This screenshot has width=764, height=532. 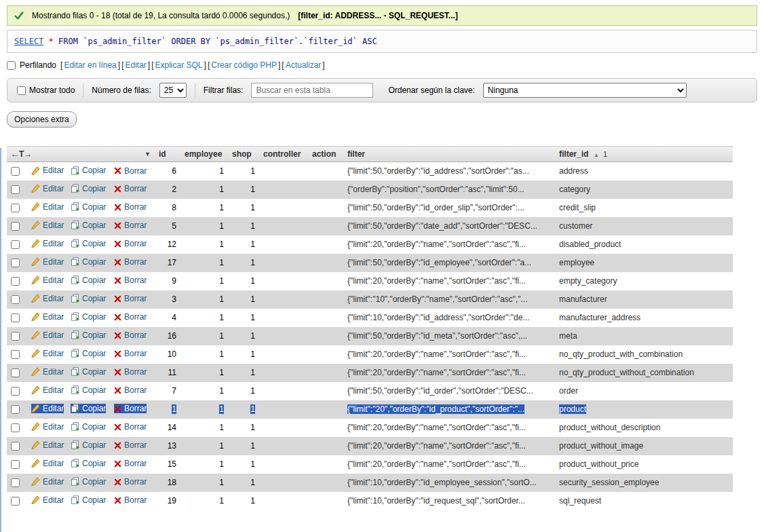 What do you see at coordinates (28, 41) in the screenshot?
I see `sql-select-link: SELECT` at bounding box center [28, 41].